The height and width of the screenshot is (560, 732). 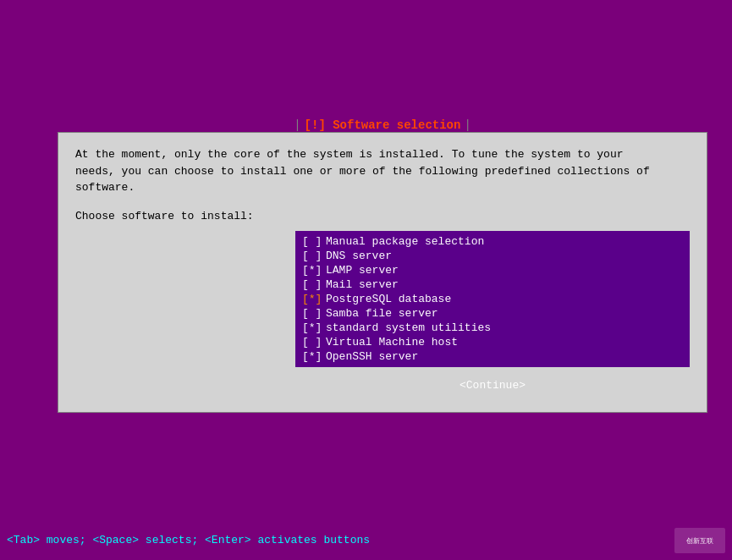 What do you see at coordinates (185, 313) in the screenshot?
I see `left-spacer` at bounding box center [185, 313].